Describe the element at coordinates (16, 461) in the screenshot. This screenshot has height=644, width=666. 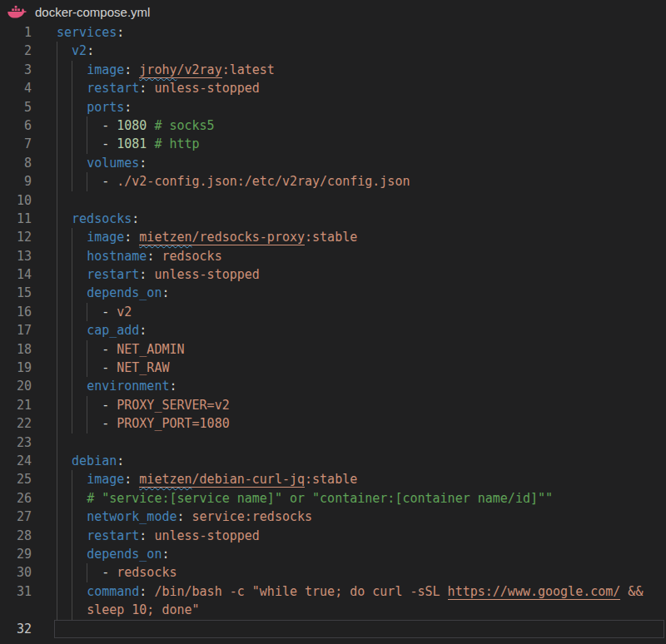
I see `line-number: 24` at that location.